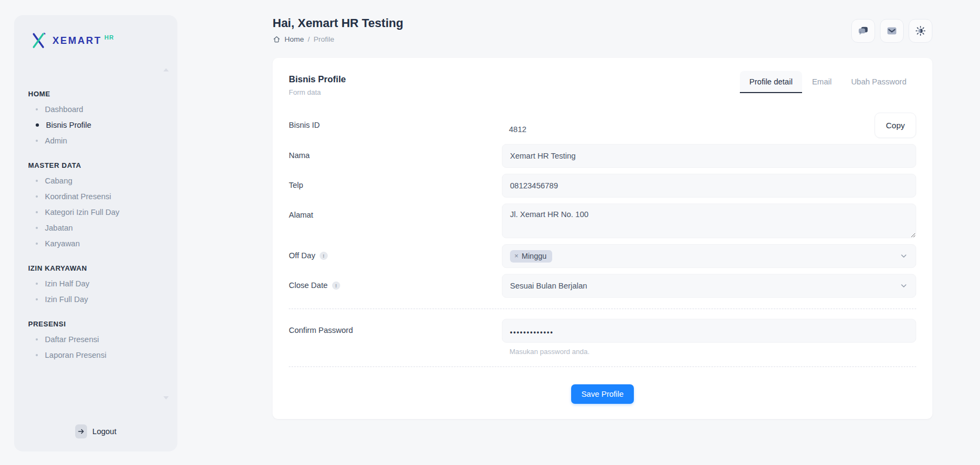  Describe the element at coordinates (96, 431) in the screenshot. I see `logout-button: Logout` at that location.